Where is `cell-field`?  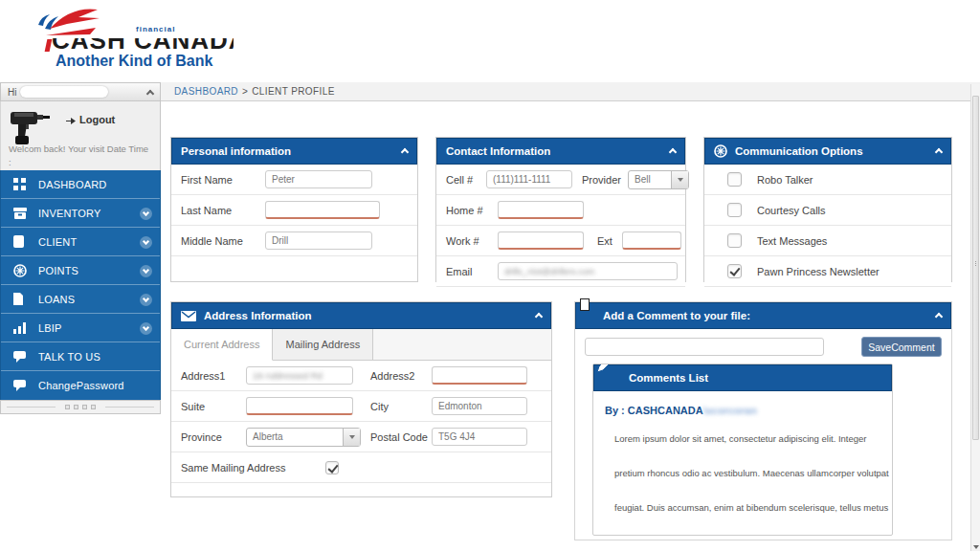 cell-field is located at coordinates (529, 180).